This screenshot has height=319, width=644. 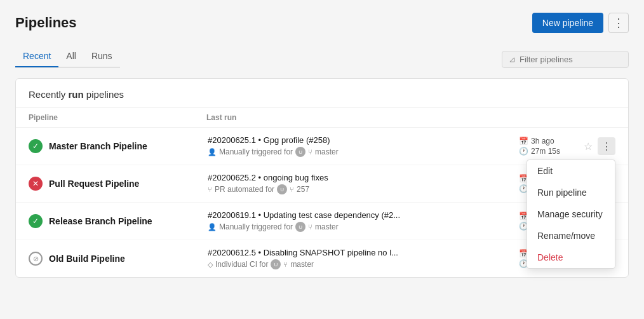 I want to click on status-skipped-icon: ⊘, so click(x=36, y=259).